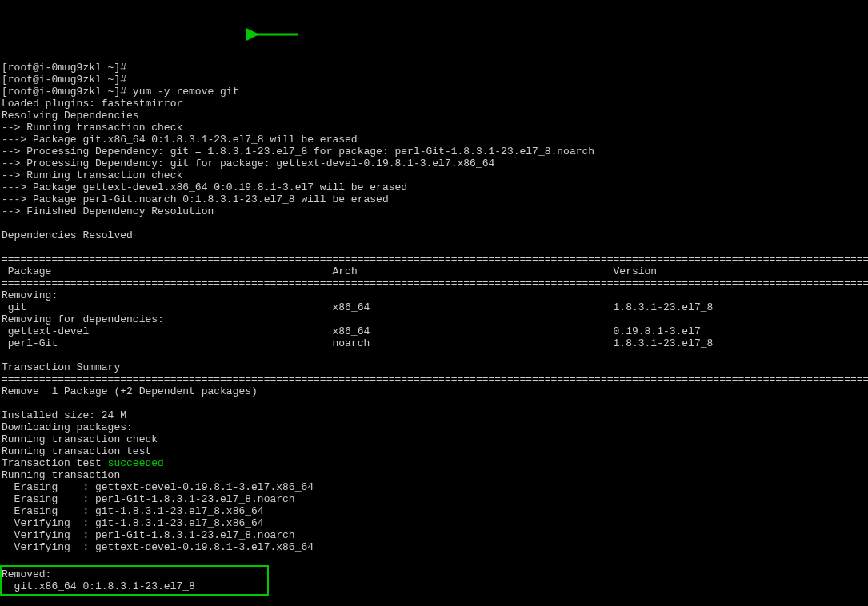  Describe the element at coordinates (195, 200) in the screenshot. I see `output-line: ---> Package perl-Git.noarch 0:1.8.3.1-2…` at that location.